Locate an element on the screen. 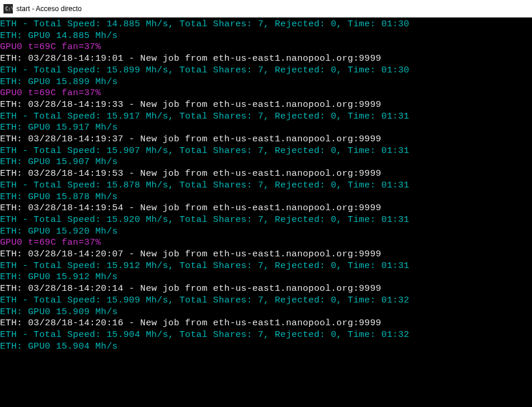  console-line: ETH: GPU0 15.920 Mh/s is located at coordinates (266, 232).